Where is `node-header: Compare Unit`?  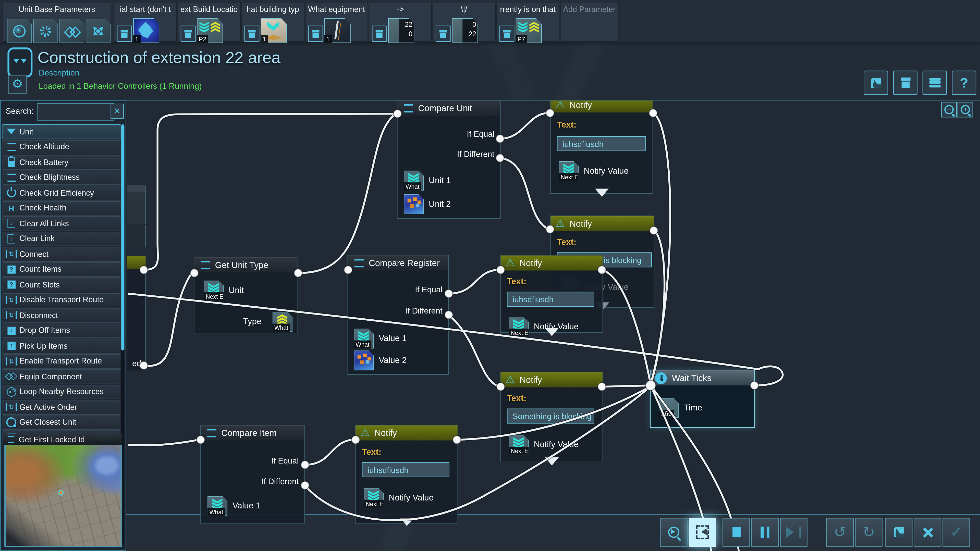 node-header: Compare Unit is located at coordinates (449, 108).